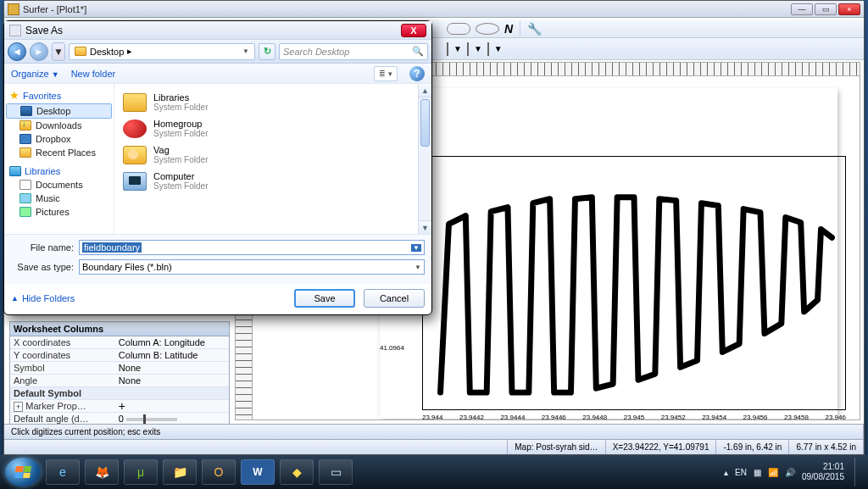 This screenshot has height=489, width=868. I want to click on rounded-rect-tool, so click(459, 29).